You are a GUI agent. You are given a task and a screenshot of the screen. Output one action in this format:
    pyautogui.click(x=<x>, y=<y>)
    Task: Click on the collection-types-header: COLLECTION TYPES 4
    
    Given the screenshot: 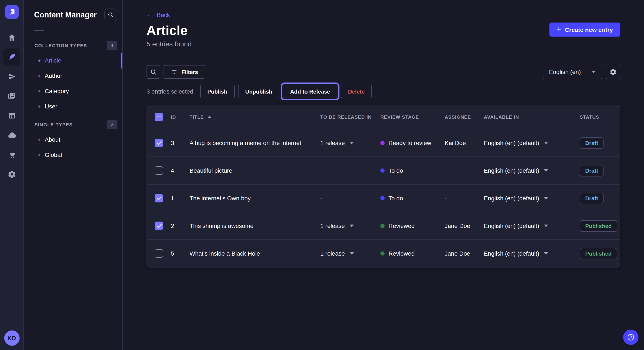 What is the action you would take?
    pyautogui.click(x=73, y=45)
    